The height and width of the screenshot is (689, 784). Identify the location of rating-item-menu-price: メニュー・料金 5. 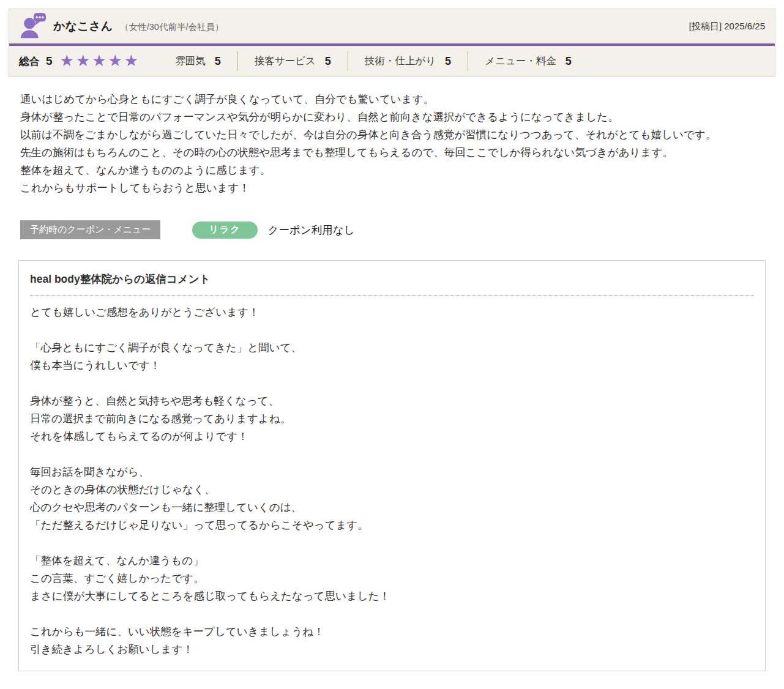
(528, 61).